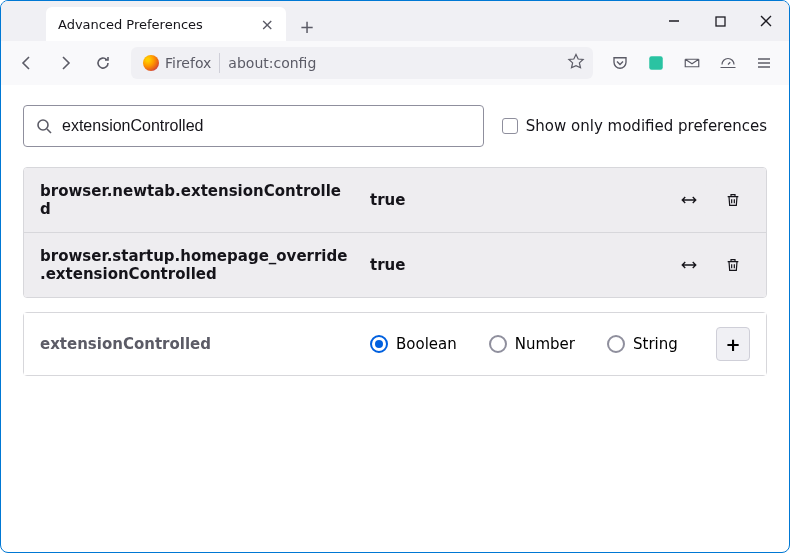 Image resolution: width=790 pixels, height=553 pixels. What do you see at coordinates (634, 126) in the screenshot?
I see `show-modified-checkbox: Show only modified preferences` at bounding box center [634, 126].